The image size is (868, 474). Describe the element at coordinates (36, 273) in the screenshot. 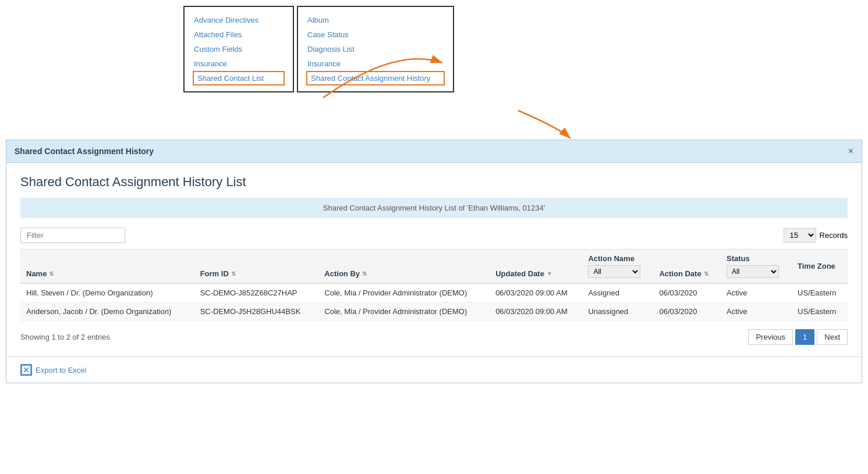

I see `col-name-label: Name` at that location.